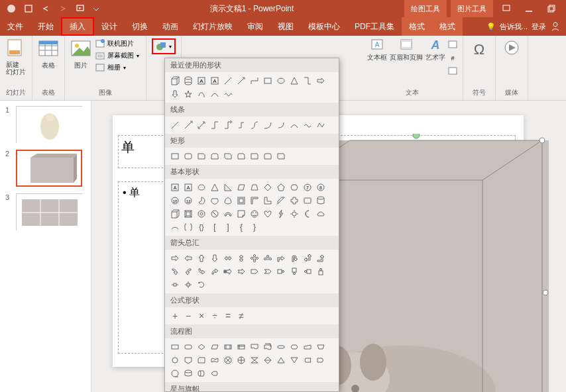 This screenshot has width=566, height=392. Describe the element at coordinates (215, 271) in the screenshot. I see `arrow-curved-up-icon` at that location.